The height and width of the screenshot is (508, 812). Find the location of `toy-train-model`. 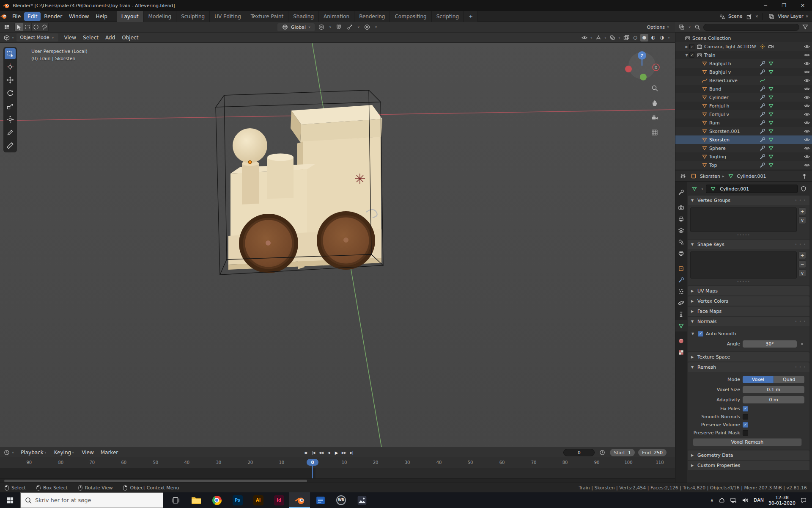

toy-train-model is located at coordinates (305, 189).